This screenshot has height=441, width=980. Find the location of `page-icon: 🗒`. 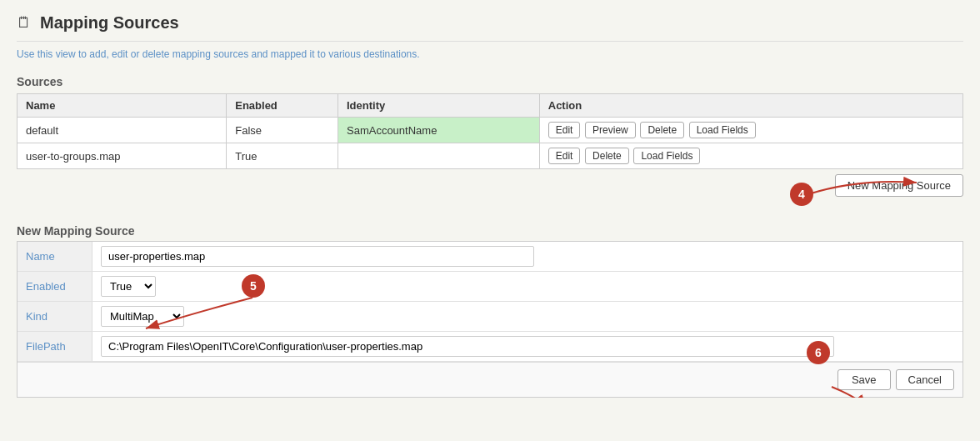

page-icon: 🗒 is located at coordinates (24, 23).